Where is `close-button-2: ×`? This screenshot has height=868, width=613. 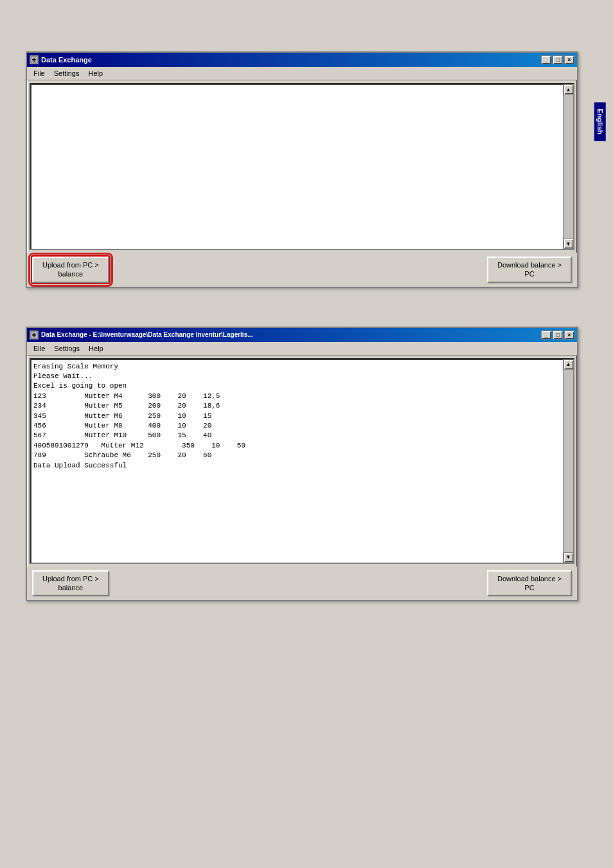 close-button-2: × is located at coordinates (569, 335).